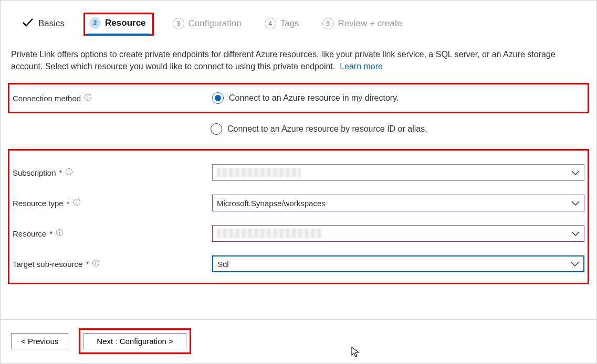  I want to click on tab-label: Review + create, so click(370, 24).